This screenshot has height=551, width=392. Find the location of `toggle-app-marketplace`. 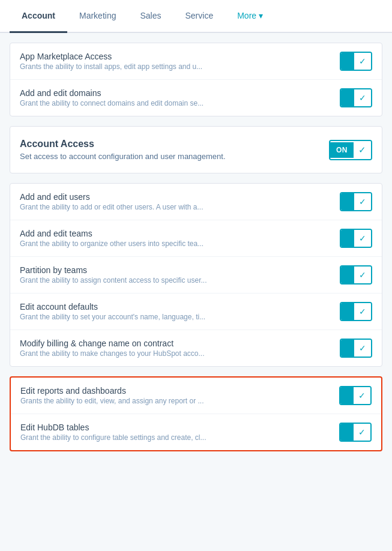

toggle-app-marketplace is located at coordinates (356, 61).